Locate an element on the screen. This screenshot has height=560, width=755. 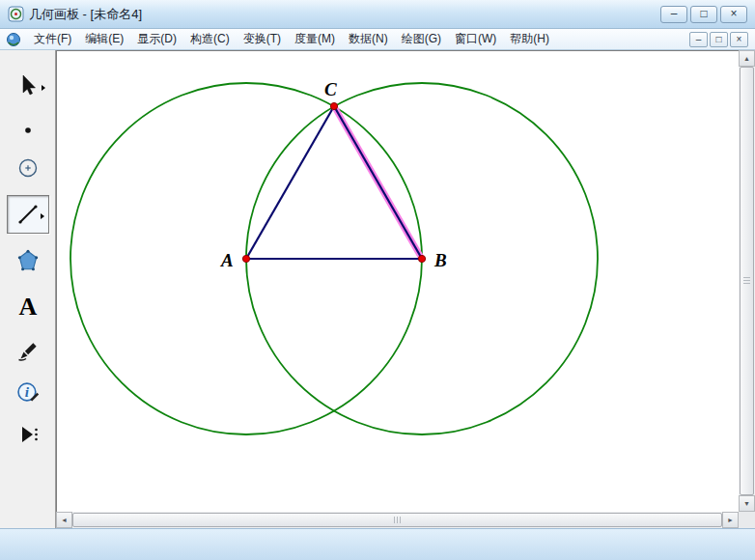
maximize-button: □ is located at coordinates (704, 14).